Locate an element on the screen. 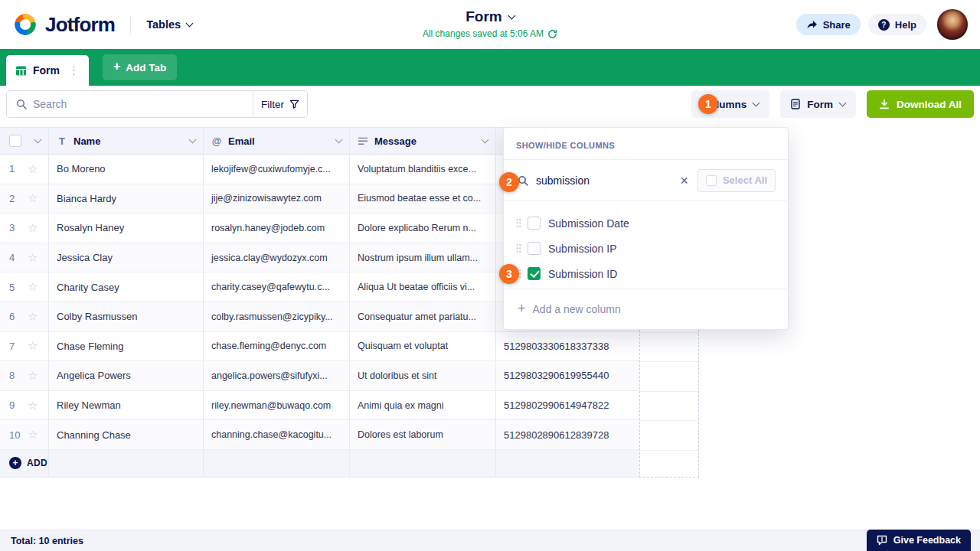  add-row: + ADD is located at coordinates (320, 464).